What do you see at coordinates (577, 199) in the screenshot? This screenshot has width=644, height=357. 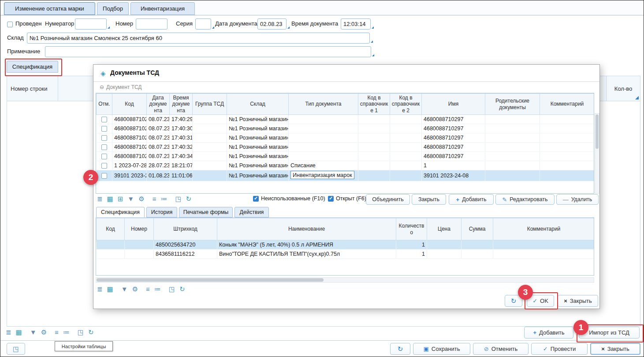 I see `delete-doc-button: — Удалить` at bounding box center [577, 199].